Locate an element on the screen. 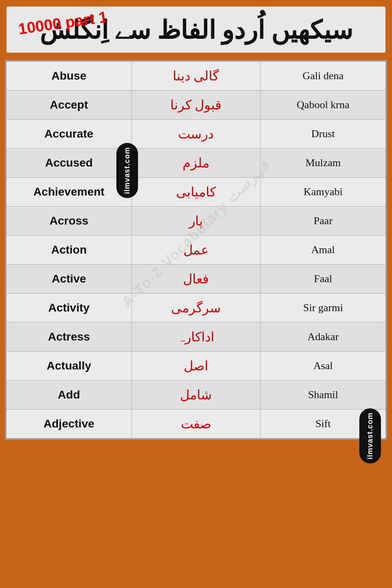 Image resolution: width=392 pixels, height=588 pixels. urdu-word: درست is located at coordinates (196, 134).